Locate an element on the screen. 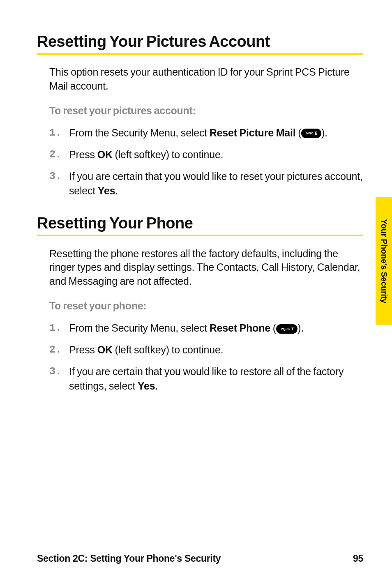 The image size is (392, 588). key-digit: 7 is located at coordinates (293, 329).